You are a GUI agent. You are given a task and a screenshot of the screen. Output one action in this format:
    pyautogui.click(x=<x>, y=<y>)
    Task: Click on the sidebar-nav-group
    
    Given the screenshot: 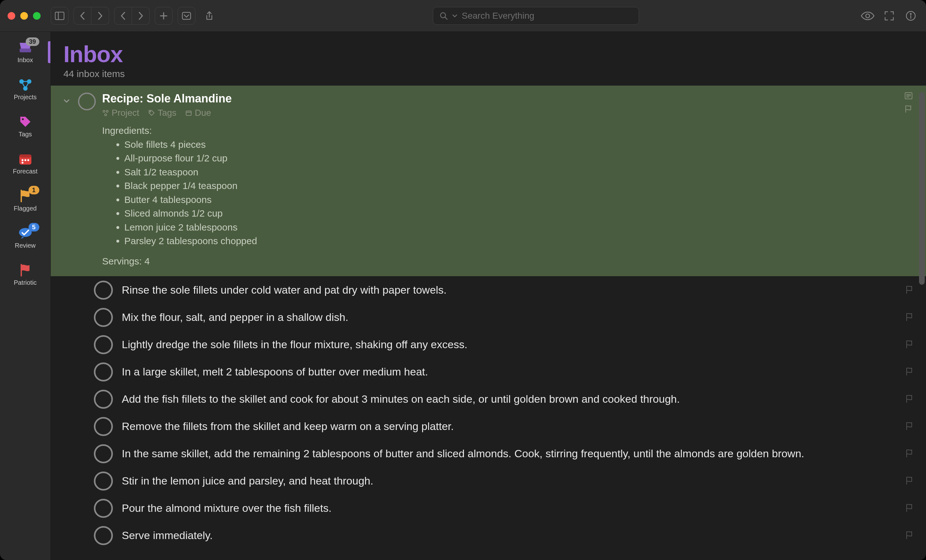 What is the action you would take?
    pyautogui.click(x=91, y=16)
    